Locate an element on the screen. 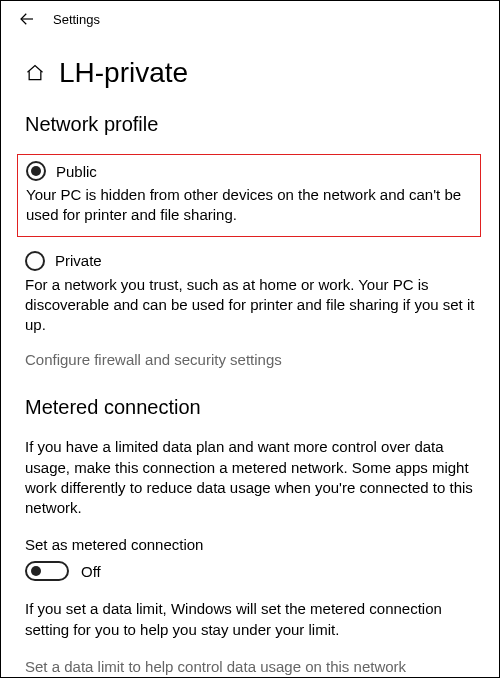 This screenshot has height=678, width=500. metered-toggle-state: Off is located at coordinates (91, 572).